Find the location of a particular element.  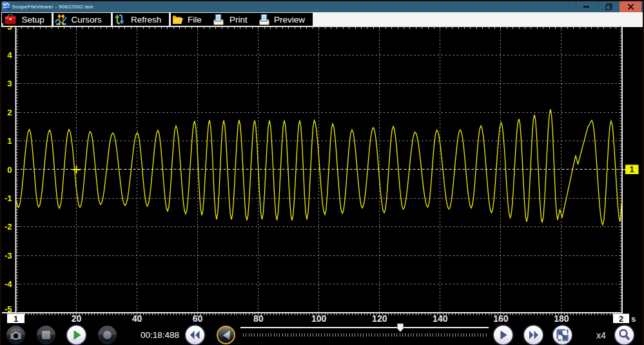

svg-text: s is located at coordinates (633, 319).